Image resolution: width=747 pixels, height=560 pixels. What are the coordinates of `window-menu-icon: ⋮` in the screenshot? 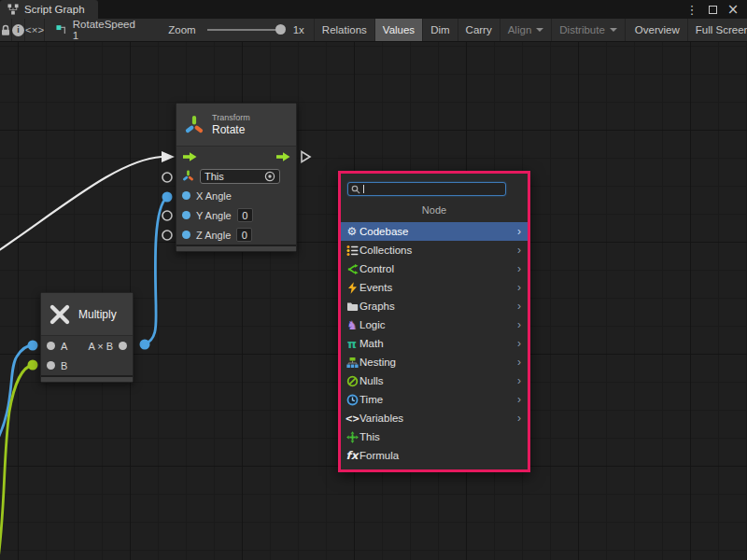 It's located at (692, 9).